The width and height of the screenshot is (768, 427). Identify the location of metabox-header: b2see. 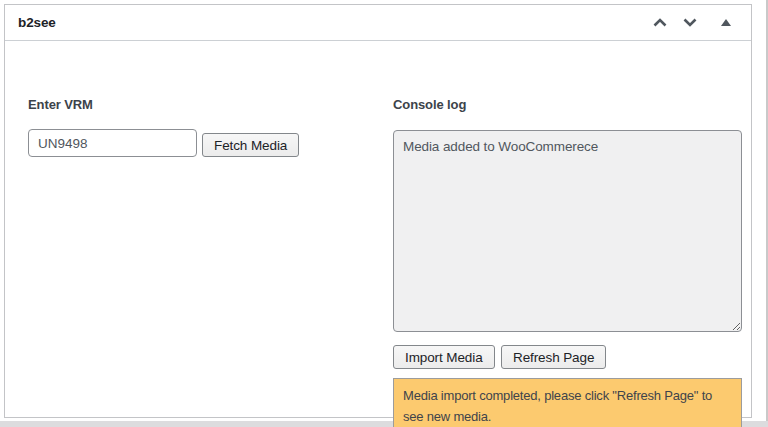
(378, 23).